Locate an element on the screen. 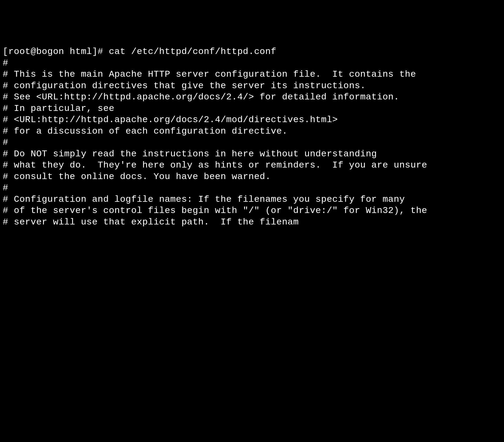 This screenshot has height=442, width=504. terminal-output-line: # configuration directives that give the… is located at coordinates (252, 86).